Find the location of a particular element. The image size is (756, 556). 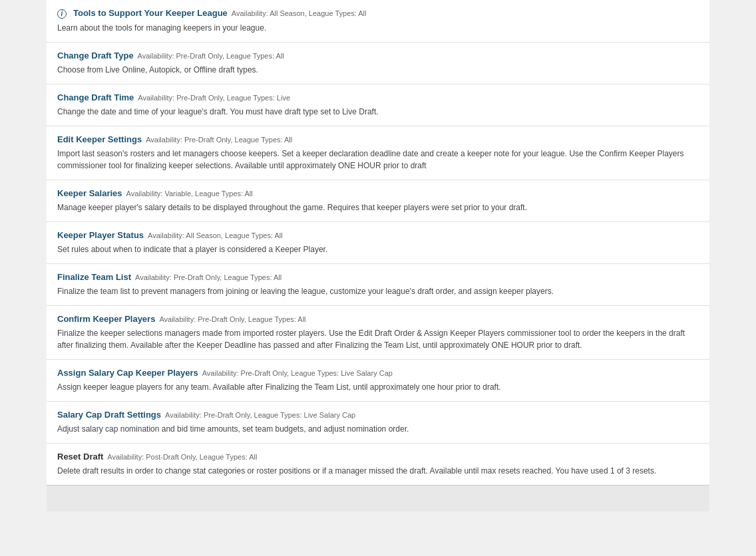

availability-text-tools-support-keeper: Availability: All Season, League Types: … is located at coordinates (299, 13).